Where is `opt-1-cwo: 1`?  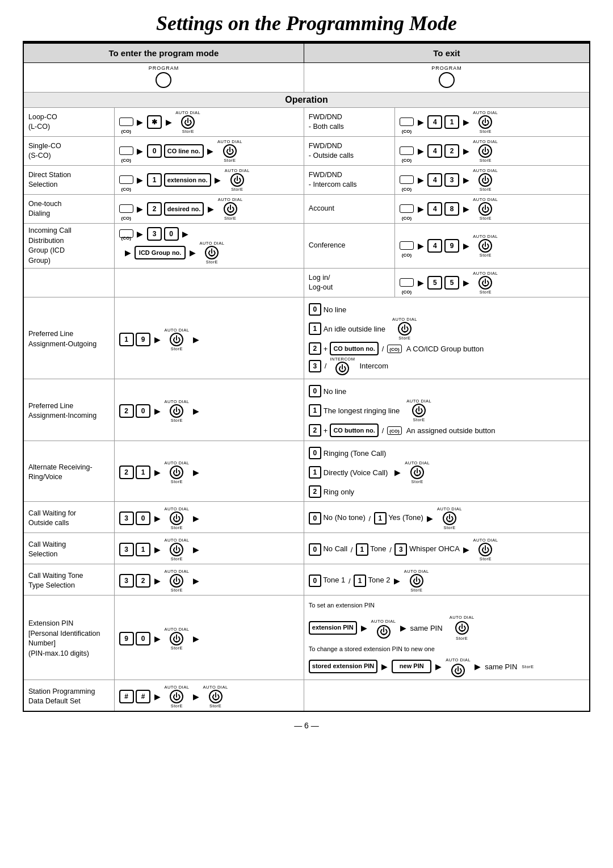 opt-1-cwo: 1 is located at coordinates (380, 518).